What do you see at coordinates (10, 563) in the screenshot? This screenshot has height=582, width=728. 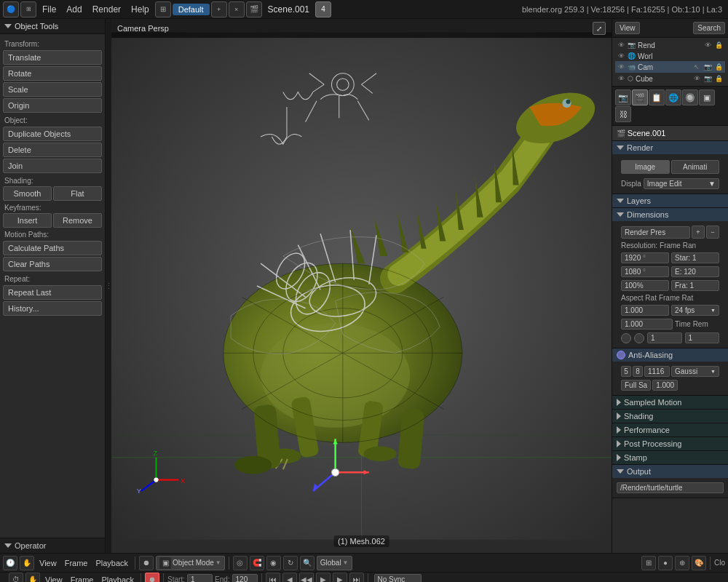 I see `editor-type-icon: 🕐` at bounding box center [10, 563].